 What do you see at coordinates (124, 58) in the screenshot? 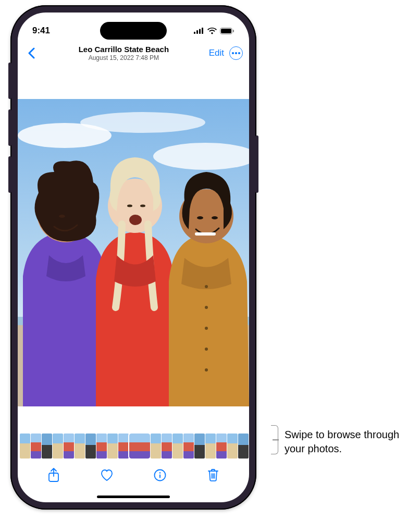
I see `date-time-subtitle: August 15, 2022 7:48 PM` at bounding box center [124, 58].